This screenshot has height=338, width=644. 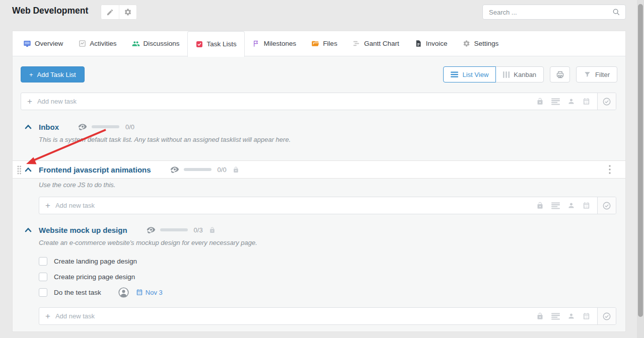 I want to click on plus-icon: +, so click(x=47, y=316).